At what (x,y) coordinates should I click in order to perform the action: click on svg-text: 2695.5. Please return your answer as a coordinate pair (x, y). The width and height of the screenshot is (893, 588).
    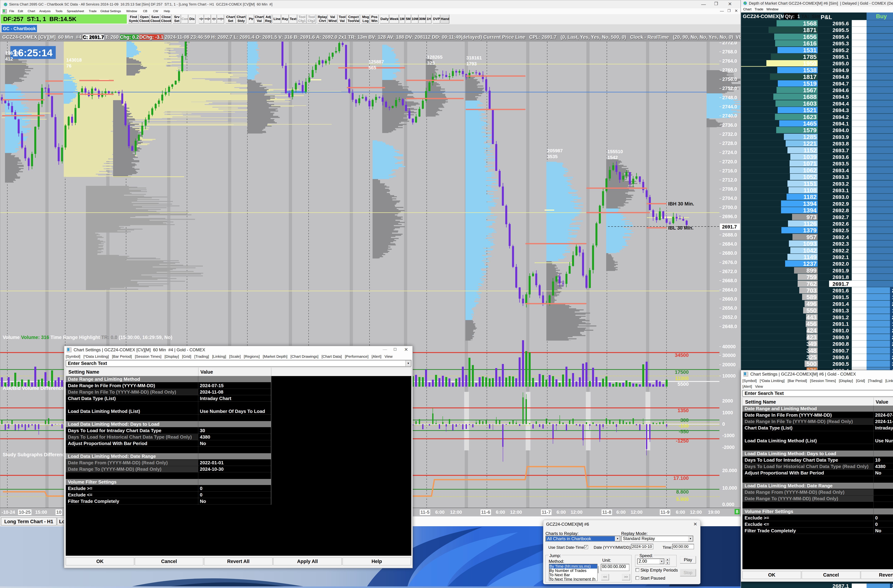
    Looking at the image, I should click on (840, 30).